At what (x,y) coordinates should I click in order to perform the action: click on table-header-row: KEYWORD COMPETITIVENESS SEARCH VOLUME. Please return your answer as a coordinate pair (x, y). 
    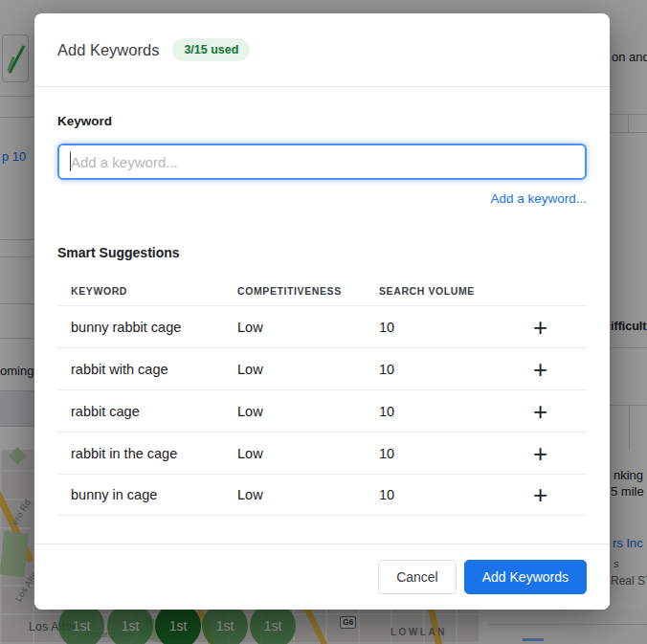
    Looking at the image, I should click on (322, 291).